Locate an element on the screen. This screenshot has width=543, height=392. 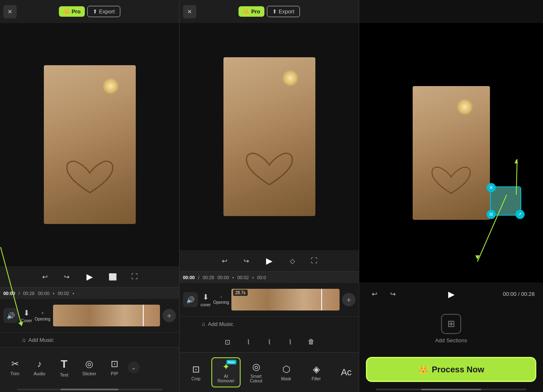
mid-cursor-line is located at coordinates (322, 300).